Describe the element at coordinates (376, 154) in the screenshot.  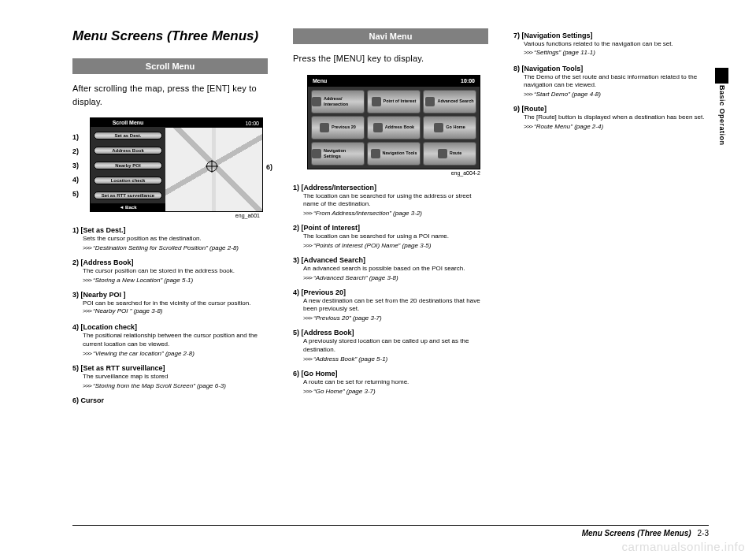
I see `tools-icon` at that location.